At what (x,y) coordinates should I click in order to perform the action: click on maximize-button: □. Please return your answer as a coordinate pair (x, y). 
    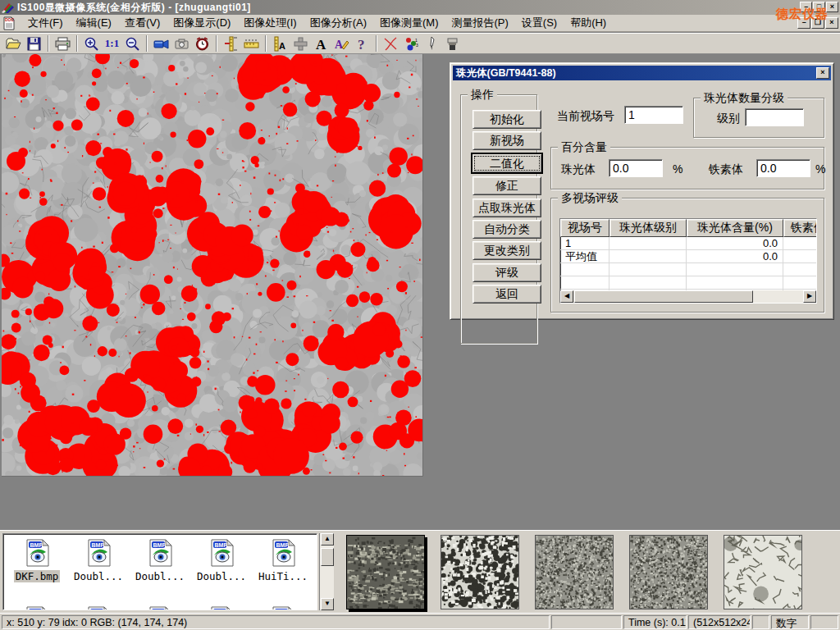
    Looking at the image, I should click on (819, 7).